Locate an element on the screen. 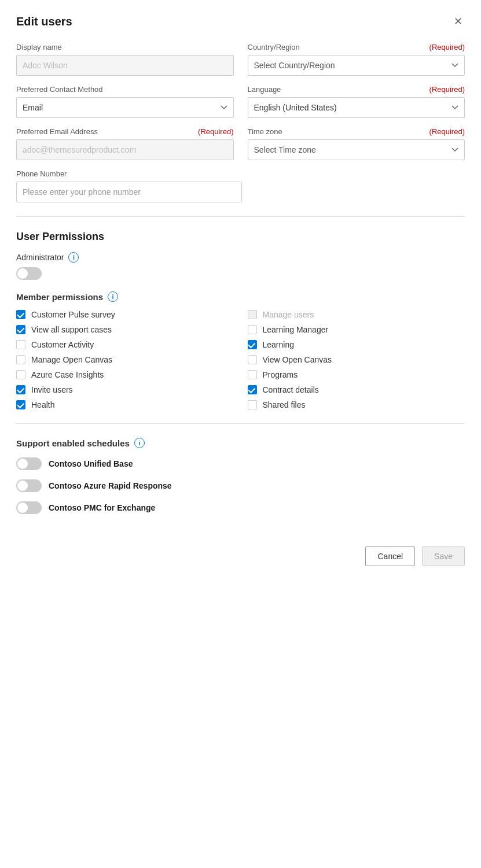  checkbox-azure-case-insights is located at coordinates (21, 375).